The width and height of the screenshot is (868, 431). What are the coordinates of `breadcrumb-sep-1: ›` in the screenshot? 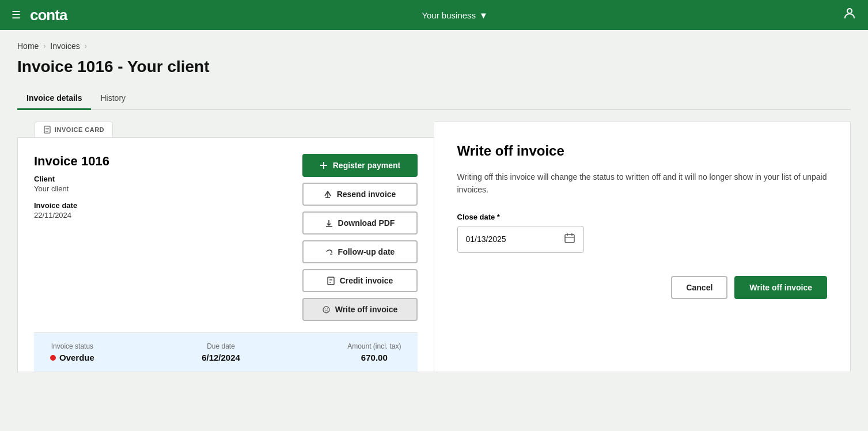 It's located at (44, 46).